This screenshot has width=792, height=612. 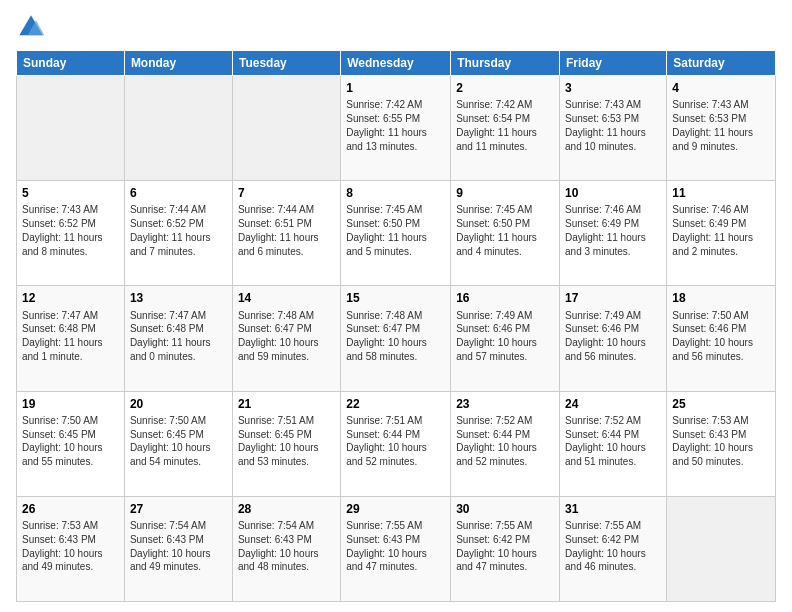 I want to click on calendar-cell: 29Sunrise: 7:55 AM Sunset: 6:43 PM Dayli…, so click(x=396, y=548).